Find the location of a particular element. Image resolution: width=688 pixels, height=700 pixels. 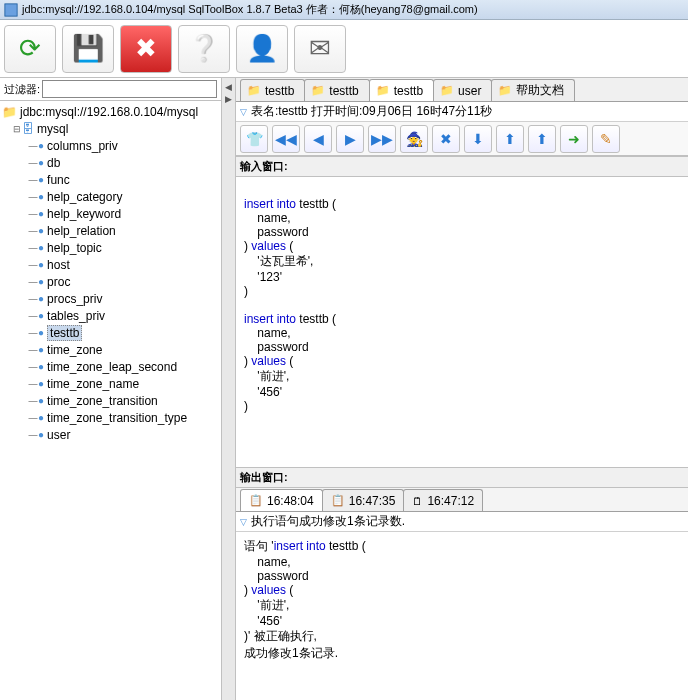

close-button: ✖ is located at coordinates (146, 49).